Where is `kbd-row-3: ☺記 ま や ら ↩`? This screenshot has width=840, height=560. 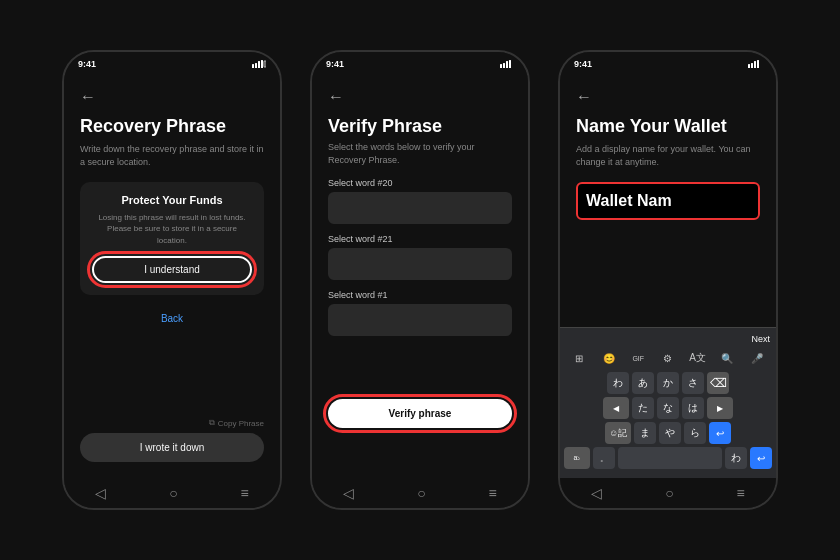
kbd-row-3: ☺記 ま や ら ↩ is located at coordinates (668, 433).